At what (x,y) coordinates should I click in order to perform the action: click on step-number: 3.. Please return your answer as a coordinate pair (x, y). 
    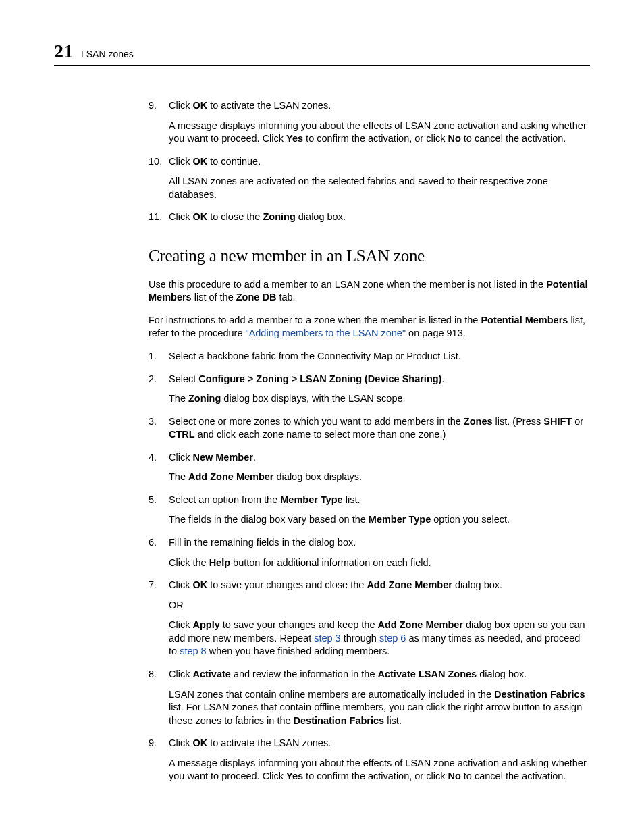
    Looking at the image, I should click on (153, 422).